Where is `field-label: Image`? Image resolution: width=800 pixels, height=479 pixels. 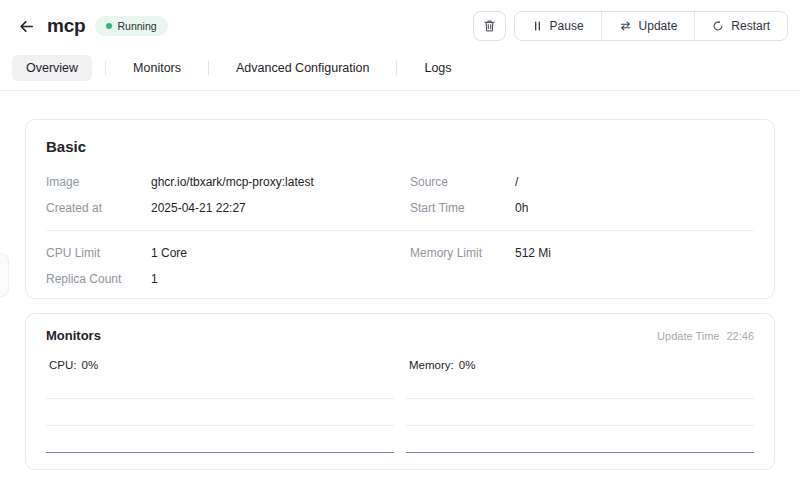 field-label: Image is located at coordinates (98, 182).